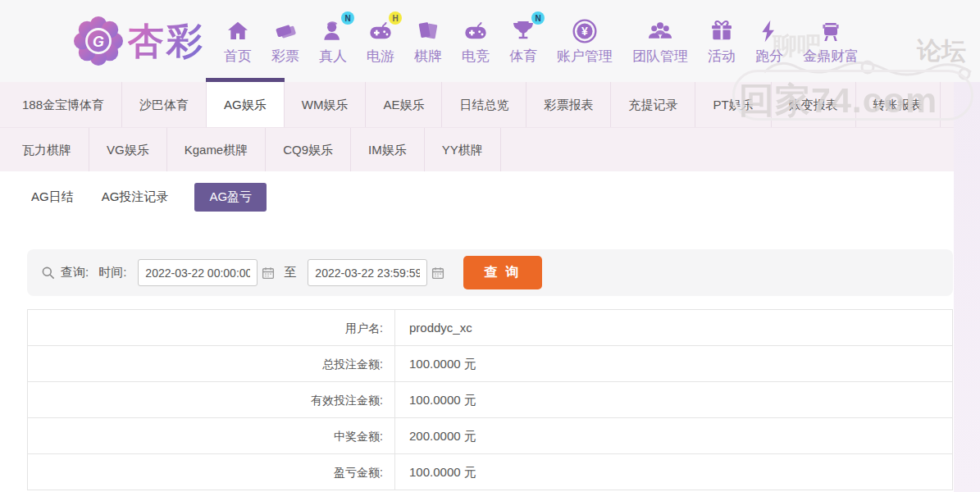 This screenshot has height=492, width=980. What do you see at coordinates (98, 42) in the screenshot?
I see `svg-text: G` at bounding box center [98, 42].